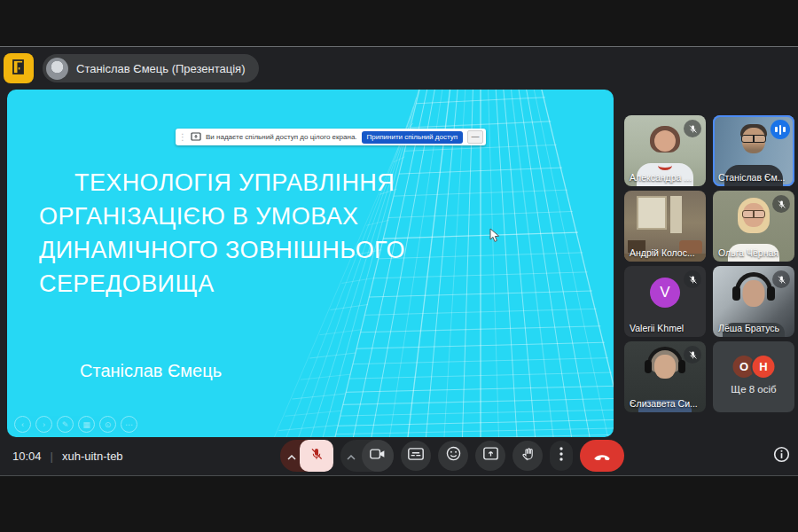 The image size is (798, 532). What do you see at coordinates (183, 137) in the screenshot?
I see `drag-handle-icon: ⋮` at bounding box center [183, 137].